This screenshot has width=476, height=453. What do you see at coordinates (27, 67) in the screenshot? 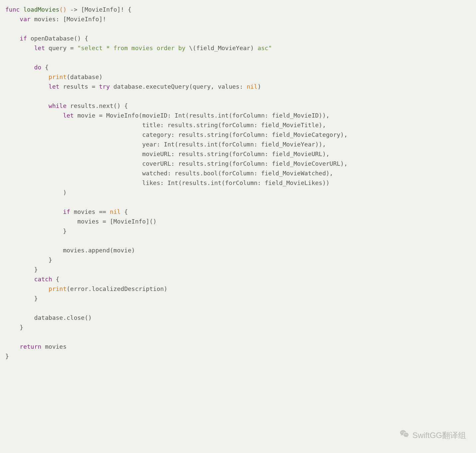
I see `code-line: do {` at bounding box center [27, 67].